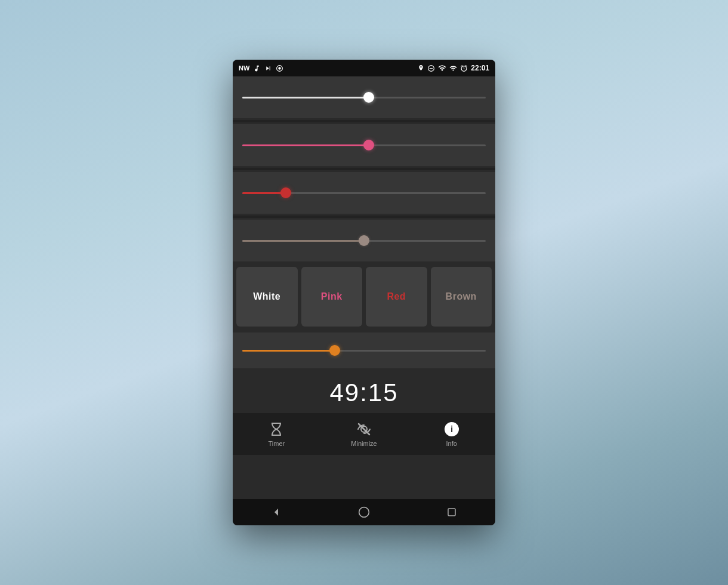  What do you see at coordinates (364, 297) in the screenshot?
I see `color-buttons-section: White Pink Red Brown` at bounding box center [364, 297].